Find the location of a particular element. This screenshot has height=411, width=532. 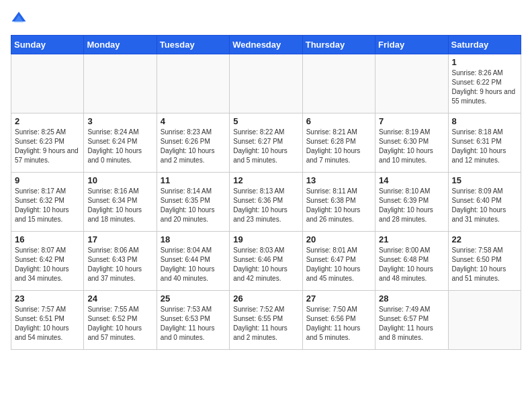

day-info: Sunrise: 7:50 AM Sunset: 6:56 PM Dayligh… is located at coordinates (339, 324).